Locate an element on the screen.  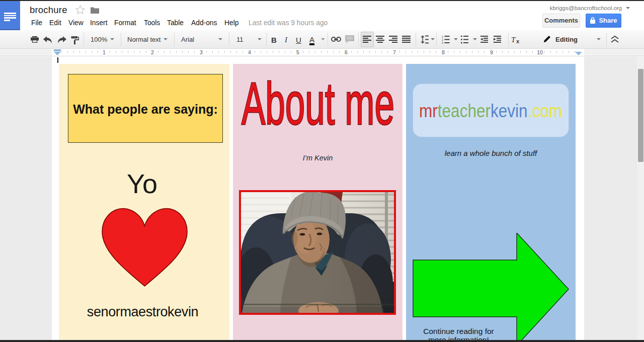
svg-text: 1 is located at coordinates (443, 37).